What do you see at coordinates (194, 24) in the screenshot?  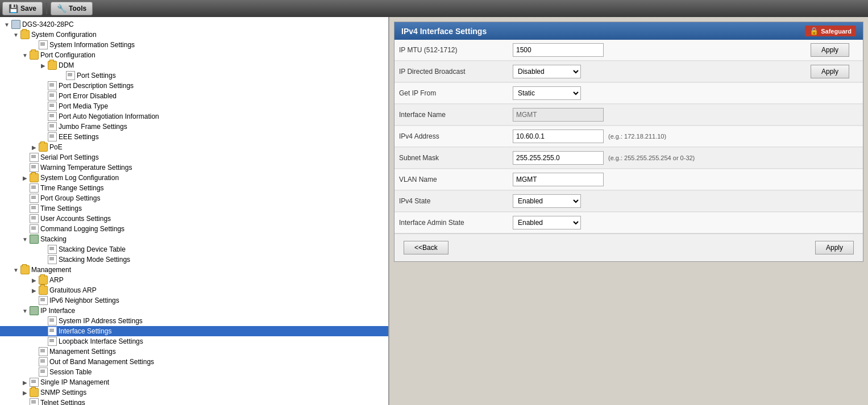 I see `tree-device-root: ▼ DGS-3420-28PC` at bounding box center [194, 24].